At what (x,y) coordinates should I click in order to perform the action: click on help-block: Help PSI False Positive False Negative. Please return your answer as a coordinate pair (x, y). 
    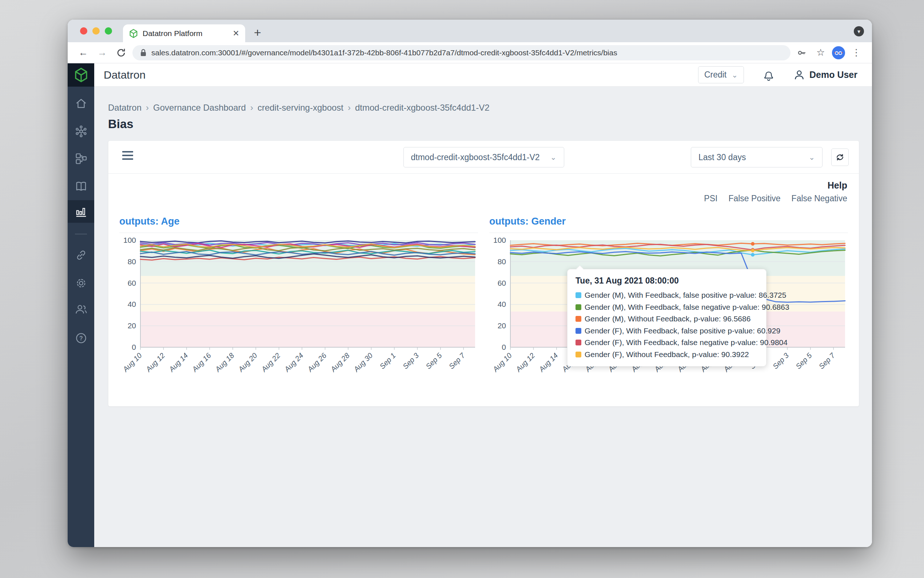
    Looking at the image, I should click on (484, 188).